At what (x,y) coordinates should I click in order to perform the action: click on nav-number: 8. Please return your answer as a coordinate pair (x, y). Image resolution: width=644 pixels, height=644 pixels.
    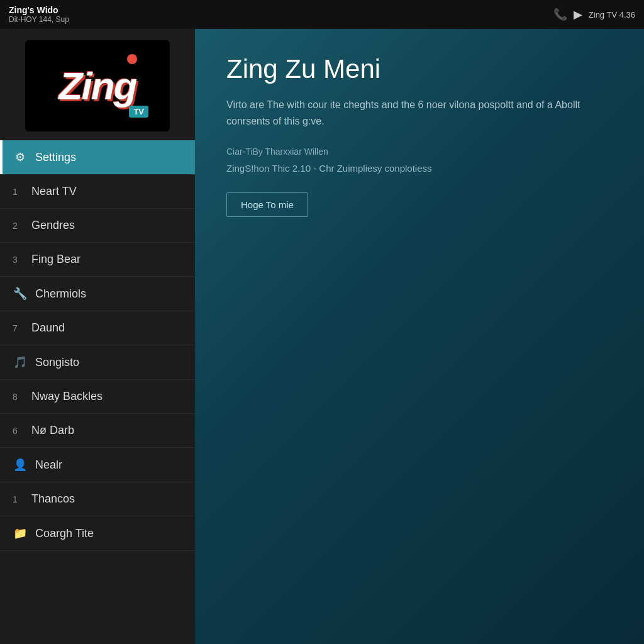
    Looking at the image, I should click on (18, 397).